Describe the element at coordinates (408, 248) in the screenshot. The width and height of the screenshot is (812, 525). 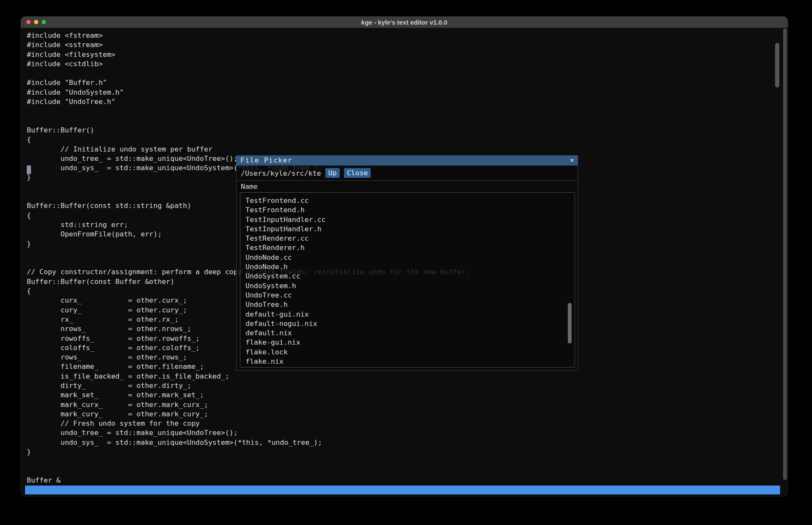
I see `file-list-item: TestRenderer.h` at that location.